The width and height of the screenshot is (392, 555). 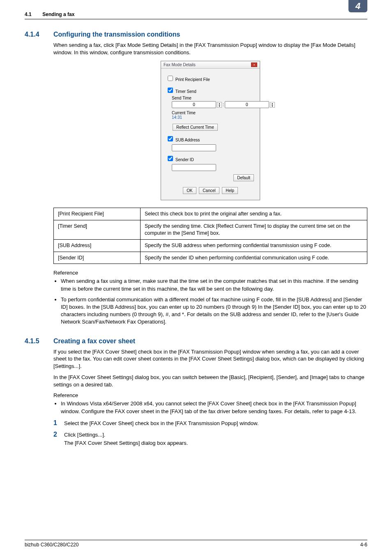 What do you see at coordinates (117, 35) in the screenshot?
I see `section-title-414: Configuring the transmission conditions` at bounding box center [117, 35].